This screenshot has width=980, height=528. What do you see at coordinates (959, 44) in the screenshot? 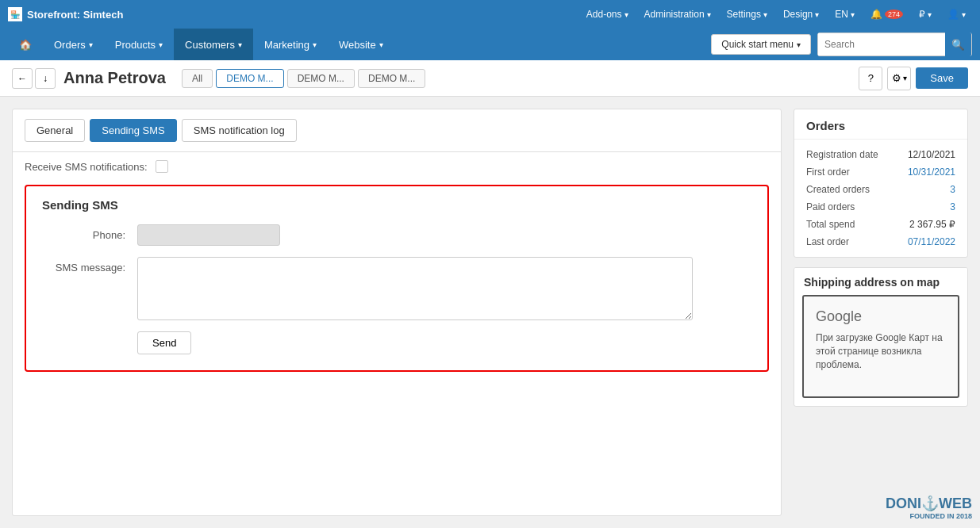
I see `search-button: 🔍` at bounding box center [959, 44].